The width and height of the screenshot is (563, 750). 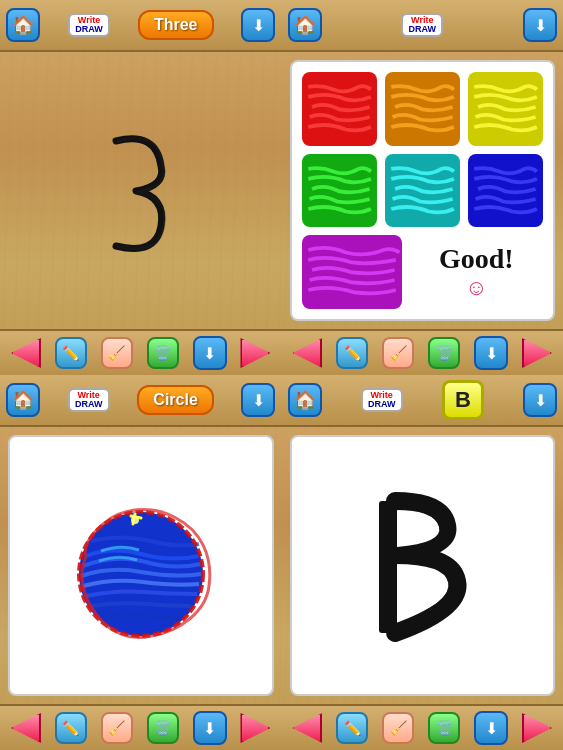 What do you see at coordinates (305, 400) in the screenshot?
I see `home-button-br: 🏠` at bounding box center [305, 400].